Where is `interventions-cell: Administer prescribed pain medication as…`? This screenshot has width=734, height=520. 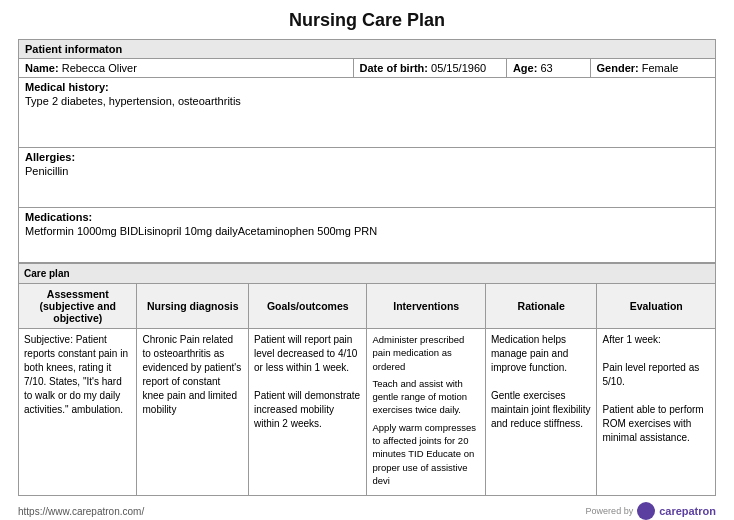 interventions-cell: Administer prescribed pain medication as… is located at coordinates (426, 412).